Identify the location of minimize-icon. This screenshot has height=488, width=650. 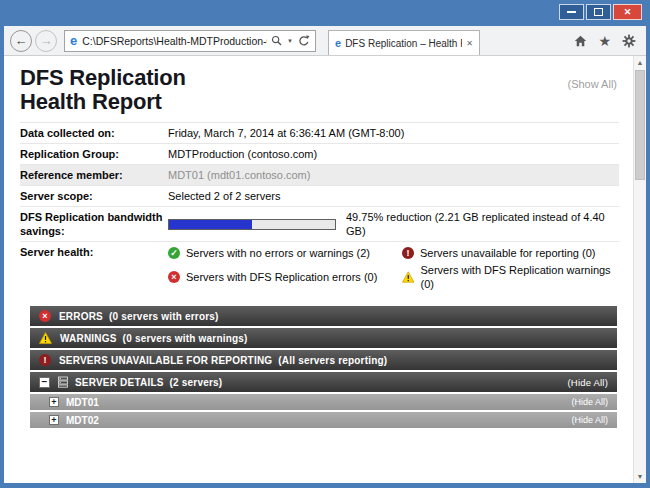
(572, 12).